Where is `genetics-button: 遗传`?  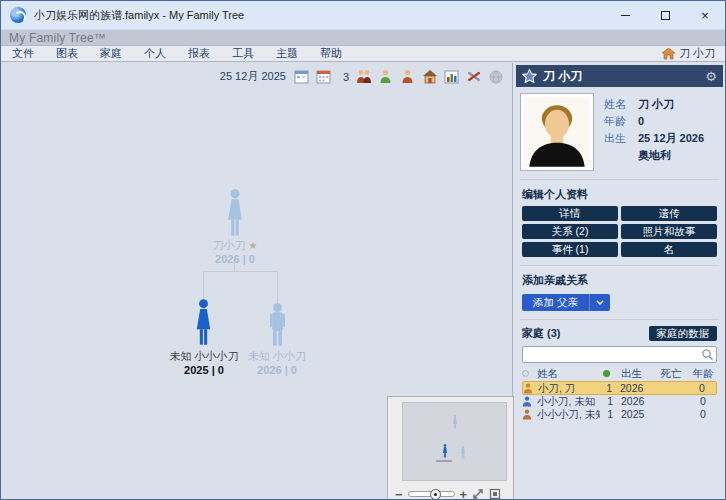 genetics-button: 遗传 is located at coordinates (669, 214).